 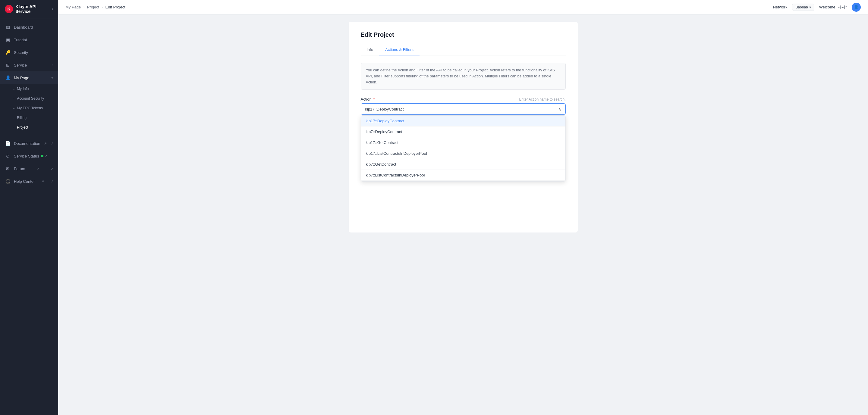 I want to click on welcome-text: Welcome, 과지*, so click(x=833, y=7).